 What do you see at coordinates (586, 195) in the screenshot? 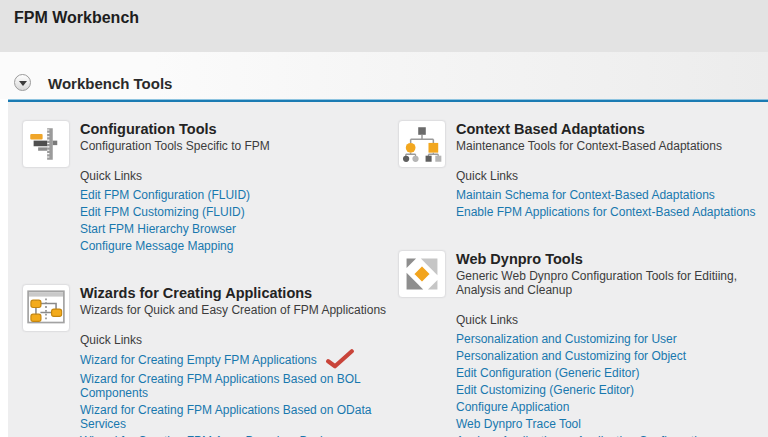
I see `quick-link: Maintain Schema for Context-Based Adapta…` at bounding box center [586, 195].